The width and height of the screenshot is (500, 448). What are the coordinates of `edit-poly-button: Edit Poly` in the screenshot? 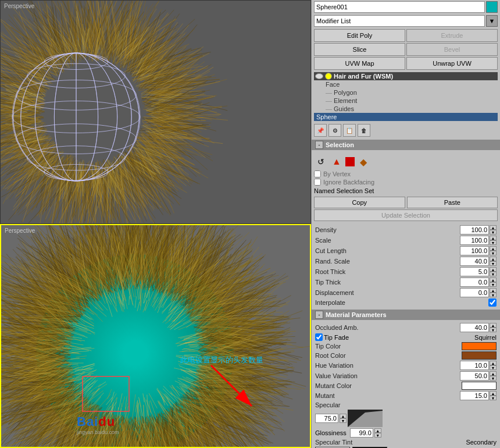 It's located at (359, 35).